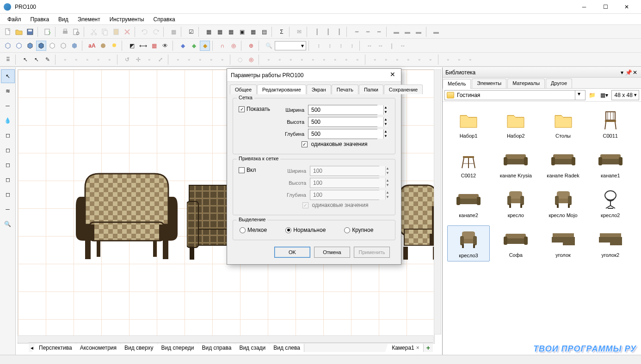 The image size is (641, 364). What do you see at coordinates (516, 203) in the screenshot?
I see `library-item: кресло` at bounding box center [516, 203].